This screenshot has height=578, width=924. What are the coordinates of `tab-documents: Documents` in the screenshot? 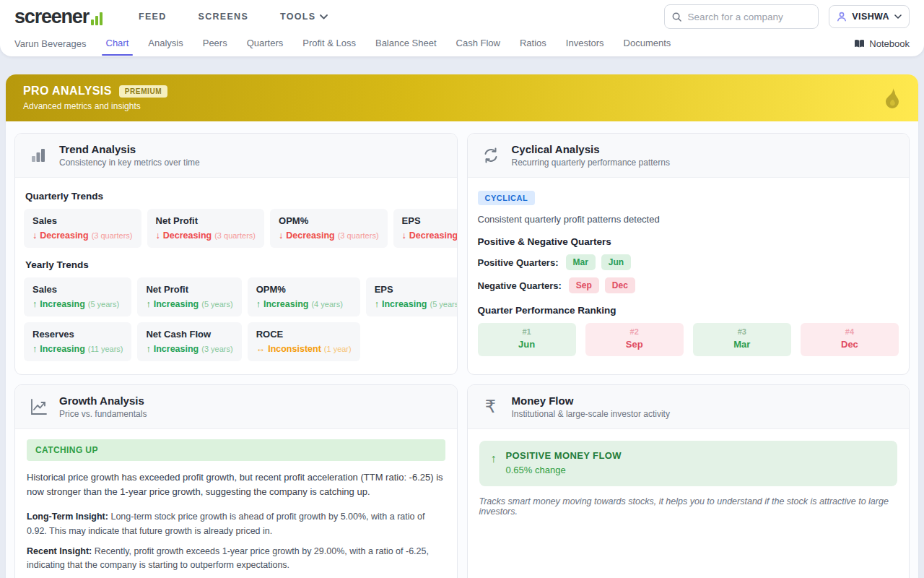 It's located at (648, 43).